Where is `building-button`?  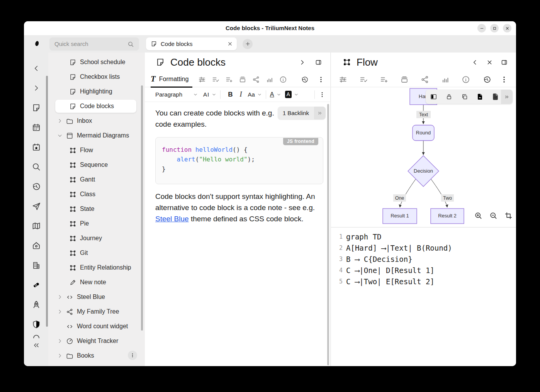 building-button is located at coordinates (36, 265).